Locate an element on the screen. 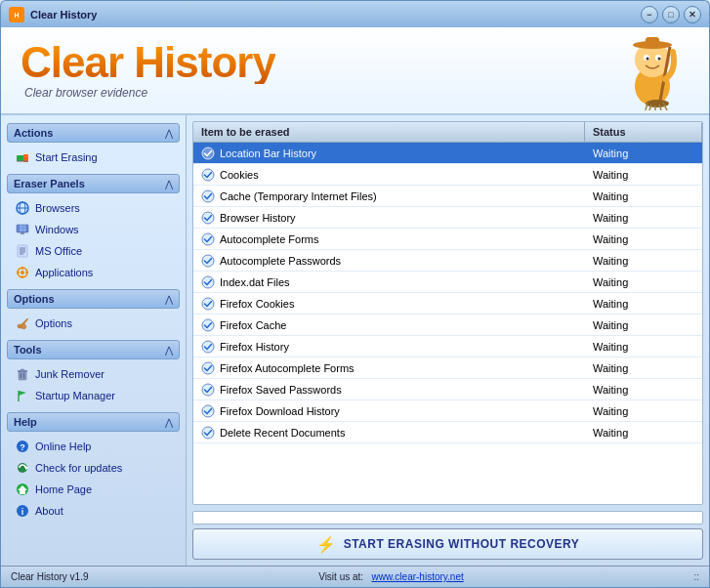 The height and width of the screenshot is (588, 710). table-cell-item-label: Index.dat Files is located at coordinates (255, 282).